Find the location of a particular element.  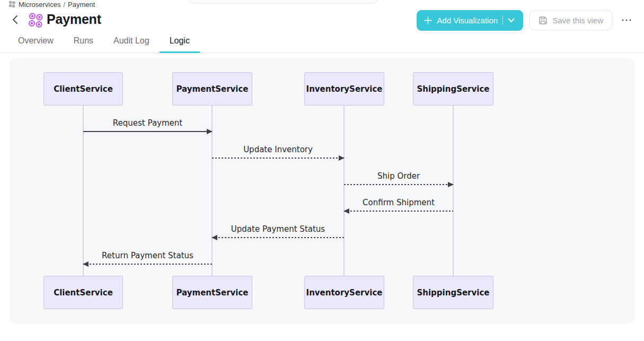

message-label: Request Payment is located at coordinates (147, 123).